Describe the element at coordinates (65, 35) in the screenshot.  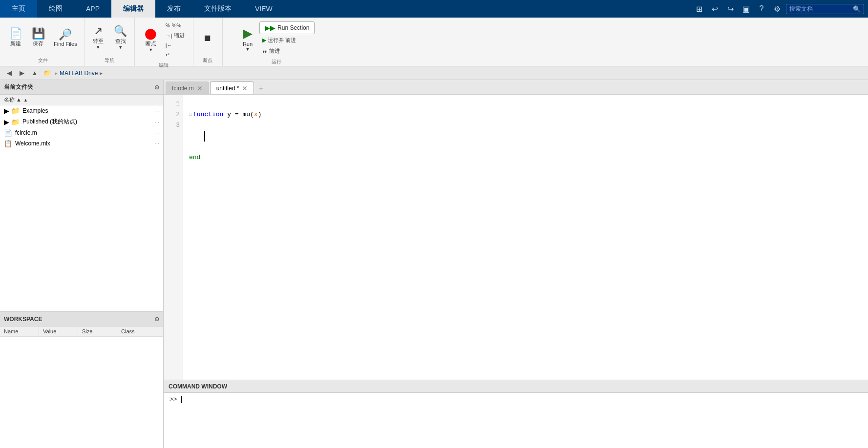
I see `find-files-icon: 🔎` at that location.